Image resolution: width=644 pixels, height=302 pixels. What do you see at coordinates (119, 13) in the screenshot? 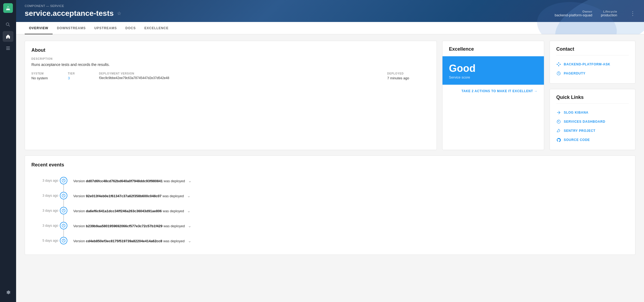
I see `favorite-icon: ☆` at bounding box center [119, 13].